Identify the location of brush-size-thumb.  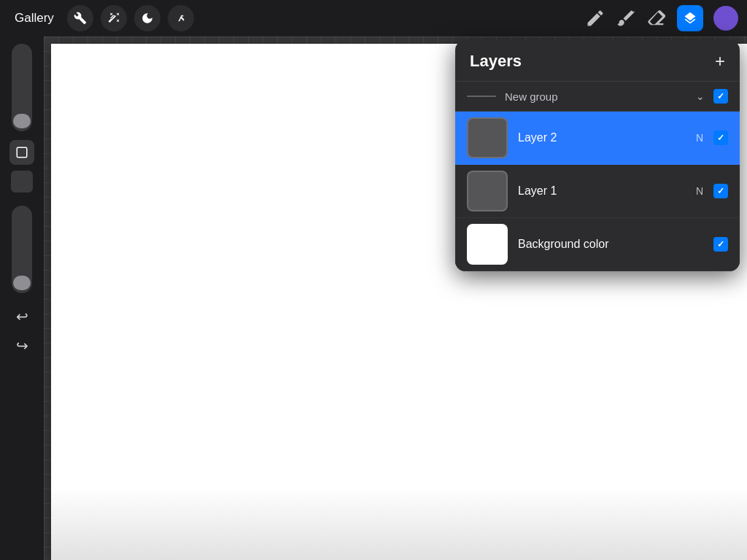
(22, 121).